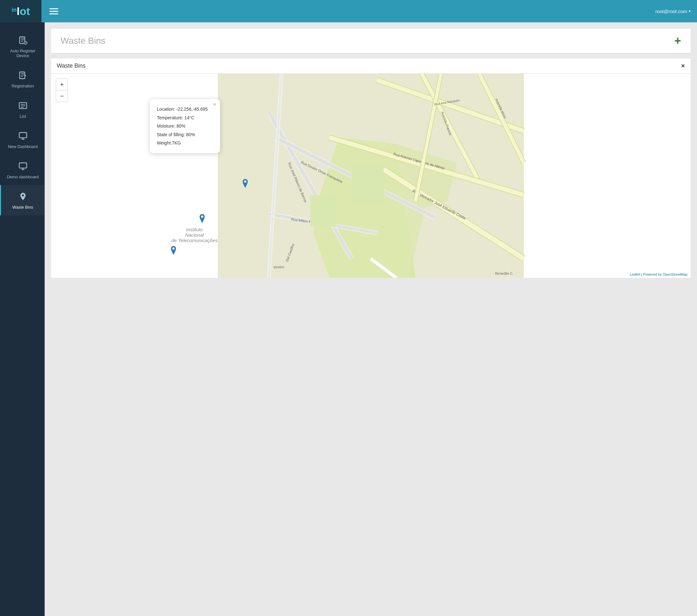  What do you see at coordinates (71, 66) in the screenshot?
I see `map-widget-title: Waste Bins` at bounding box center [71, 66].